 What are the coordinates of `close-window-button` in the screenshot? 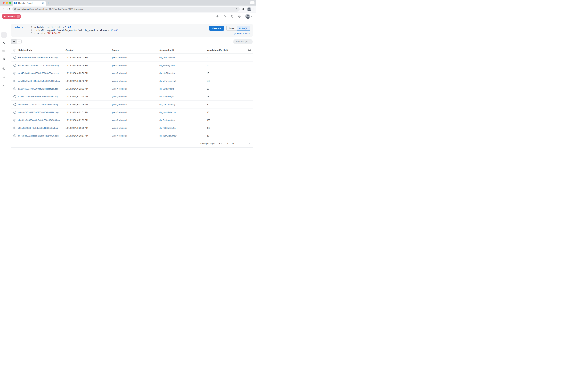 It's located at (4, 3).